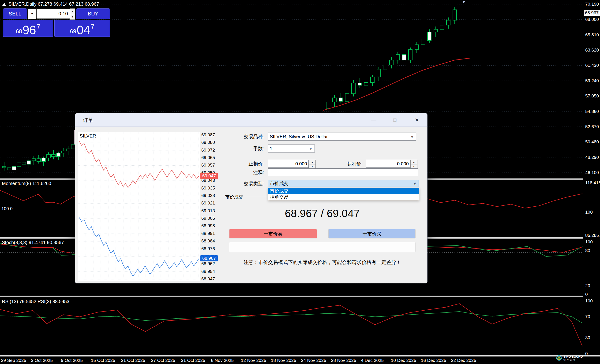 The image size is (600, 364). Describe the element at coordinates (241, 184) in the screenshot. I see `ordertype-field-label: 交易类型:` at that location.